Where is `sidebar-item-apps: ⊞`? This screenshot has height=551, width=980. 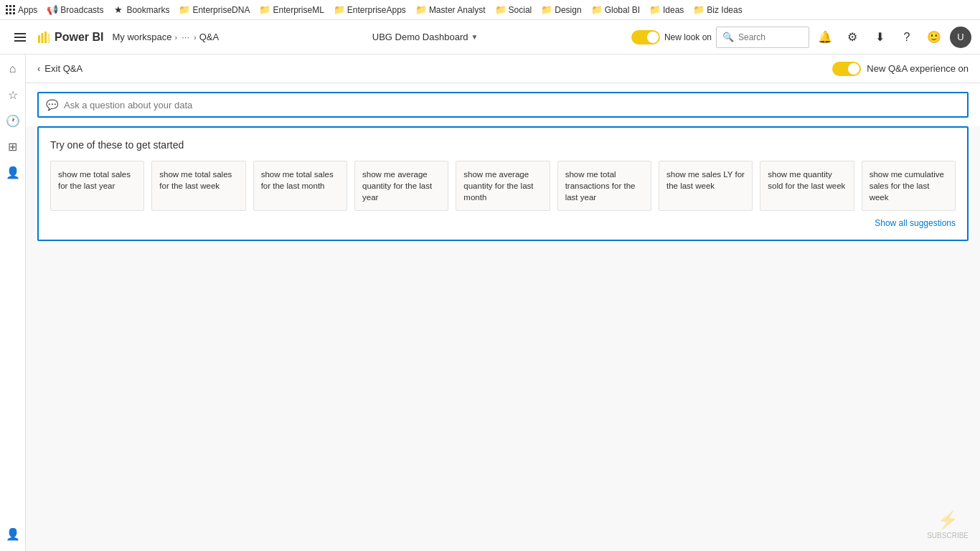
sidebar-item-apps: ⊞ is located at coordinates (13, 146).